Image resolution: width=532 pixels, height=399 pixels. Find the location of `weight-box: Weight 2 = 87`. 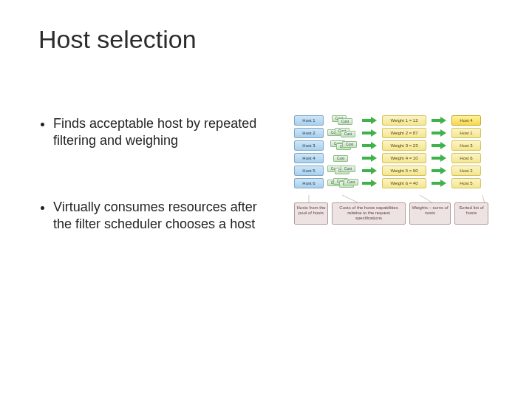

weight-box: Weight 2 = 87 is located at coordinates (404, 133).